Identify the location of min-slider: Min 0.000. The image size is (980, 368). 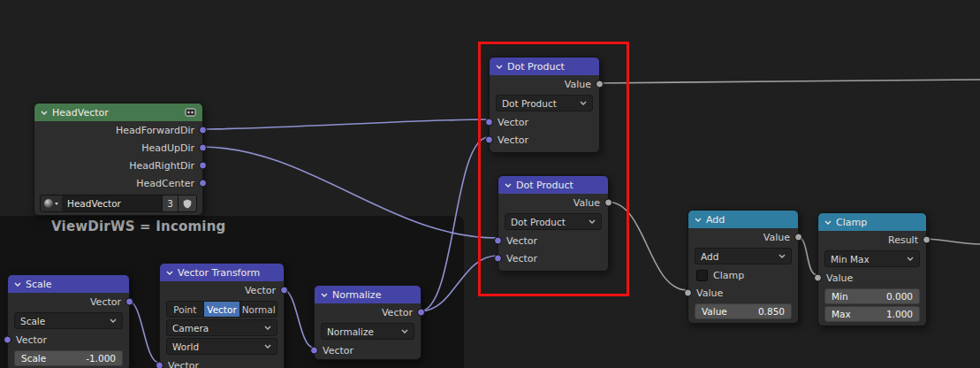
(872, 296).